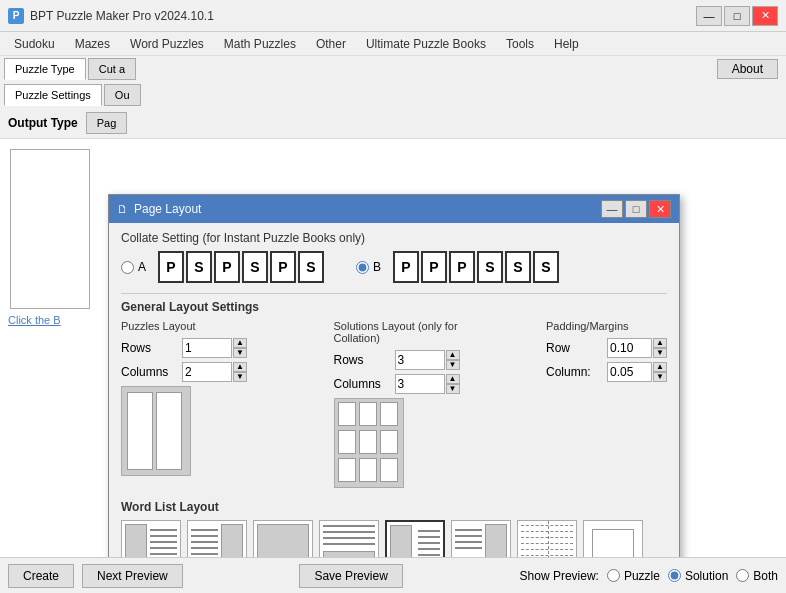 This screenshot has height=593, width=786. What do you see at coordinates (148, 372) in the screenshot?
I see `puzzles-cols-label: Columns` at bounding box center [148, 372].